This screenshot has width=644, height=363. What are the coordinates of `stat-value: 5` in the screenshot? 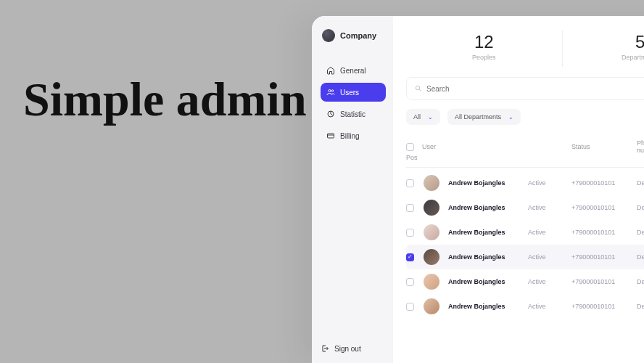 It's located at (608, 42).